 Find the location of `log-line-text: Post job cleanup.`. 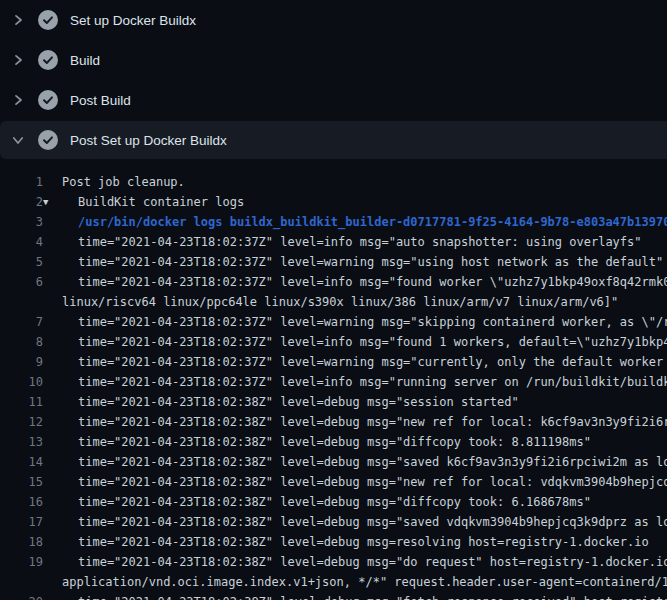

log-line-text: Post job cleanup. is located at coordinates (124, 182).